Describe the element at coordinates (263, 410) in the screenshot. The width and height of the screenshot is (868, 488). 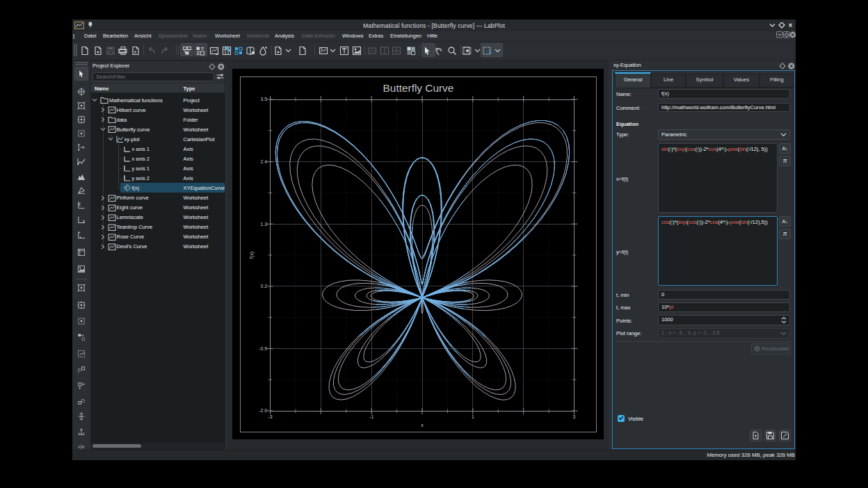
I see `svg-text: -2.0` at that location.